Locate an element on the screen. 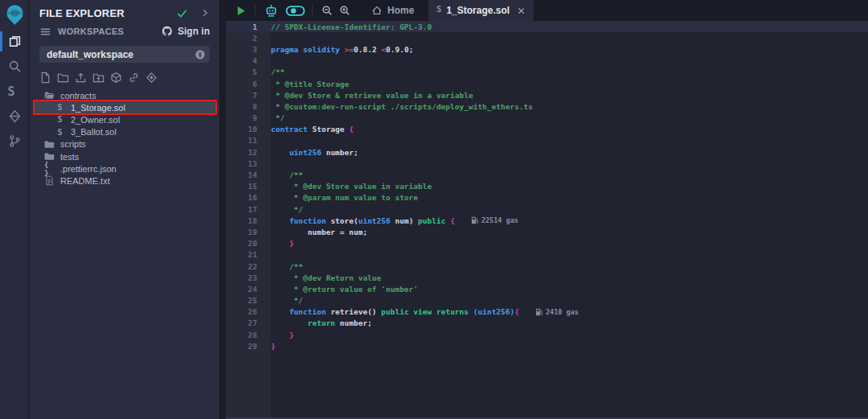  tree-item-readme-txt: README.txt is located at coordinates (125, 180).